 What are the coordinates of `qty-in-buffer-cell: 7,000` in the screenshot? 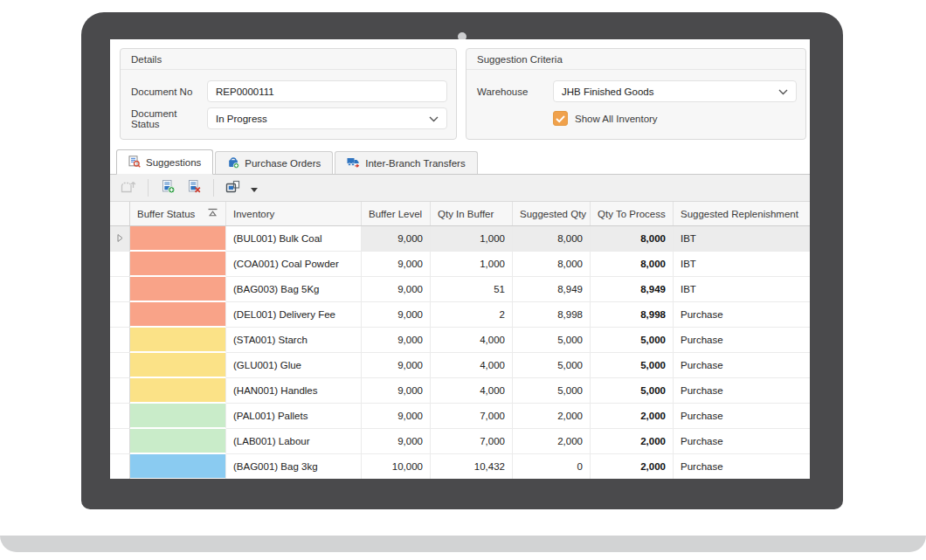 It's located at (472, 441).